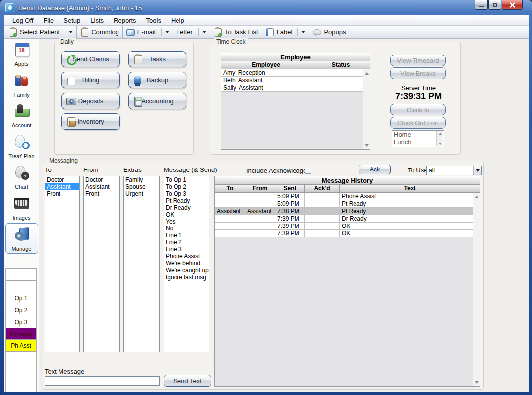 Image resolution: width=532 pixels, height=395 pixels. Describe the element at coordinates (186, 194) in the screenshot. I see `message-list-item: To Op 3` at that location.